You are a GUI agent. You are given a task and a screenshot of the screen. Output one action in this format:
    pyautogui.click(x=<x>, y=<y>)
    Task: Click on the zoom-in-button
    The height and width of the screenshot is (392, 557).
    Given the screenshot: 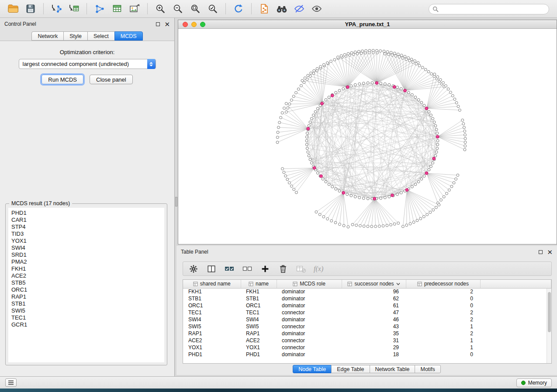 What is the action you would take?
    pyautogui.click(x=160, y=9)
    